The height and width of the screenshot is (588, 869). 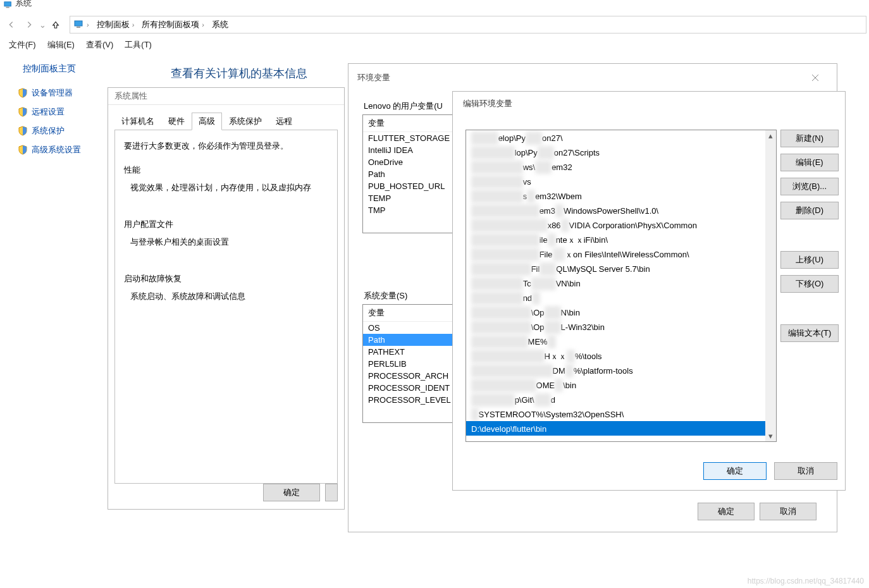 I want to click on page-title: 查看有关计算机的基本信息, so click(x=239, y=73).